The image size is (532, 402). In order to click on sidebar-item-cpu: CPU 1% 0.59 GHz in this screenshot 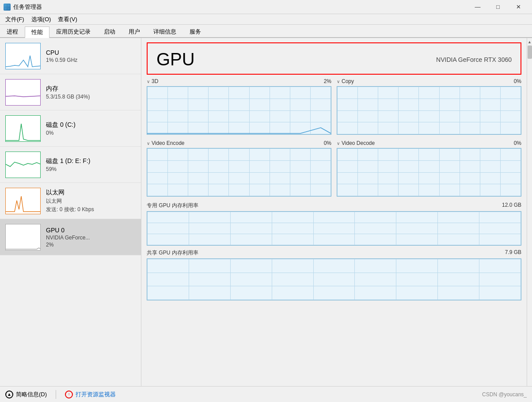, I will do `click(71, 56)`.